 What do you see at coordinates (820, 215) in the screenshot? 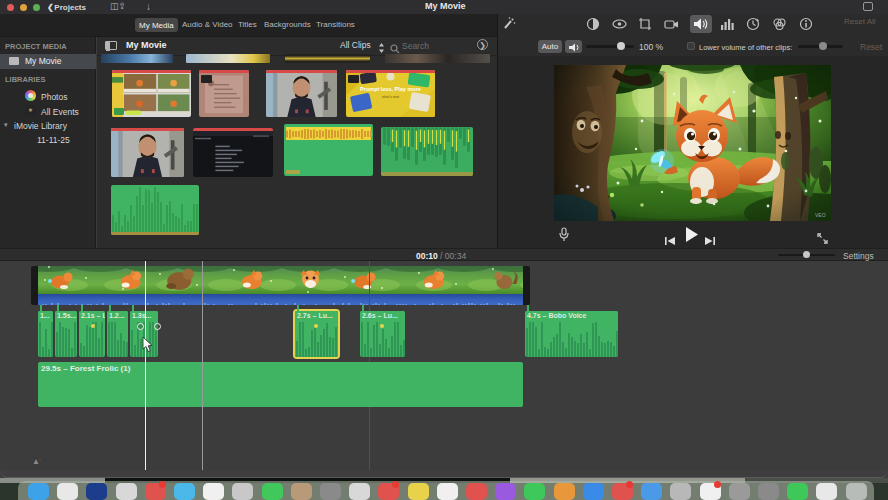
I see `svg-text: VEO` at bounding box center [820, 215].